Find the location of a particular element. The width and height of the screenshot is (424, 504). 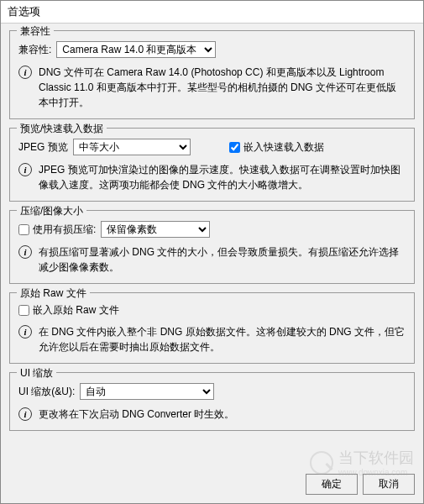

pixel-select: 保留像素数 is located at coordinates (155, 229).